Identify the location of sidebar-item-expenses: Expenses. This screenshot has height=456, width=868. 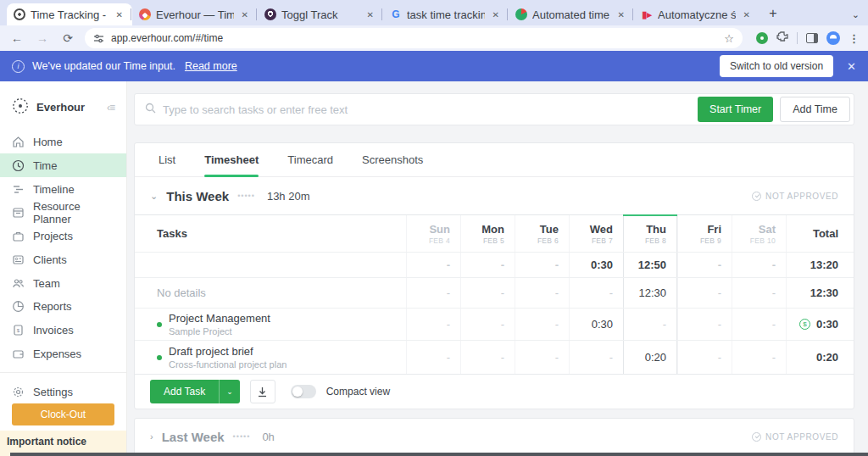
(63, 354).